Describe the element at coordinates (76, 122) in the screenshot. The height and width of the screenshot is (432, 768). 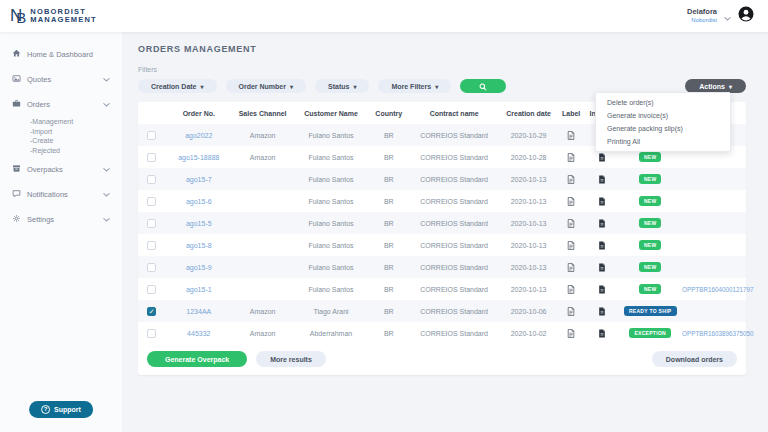
I see `sidebar-subitem-management: -Management` at that location.